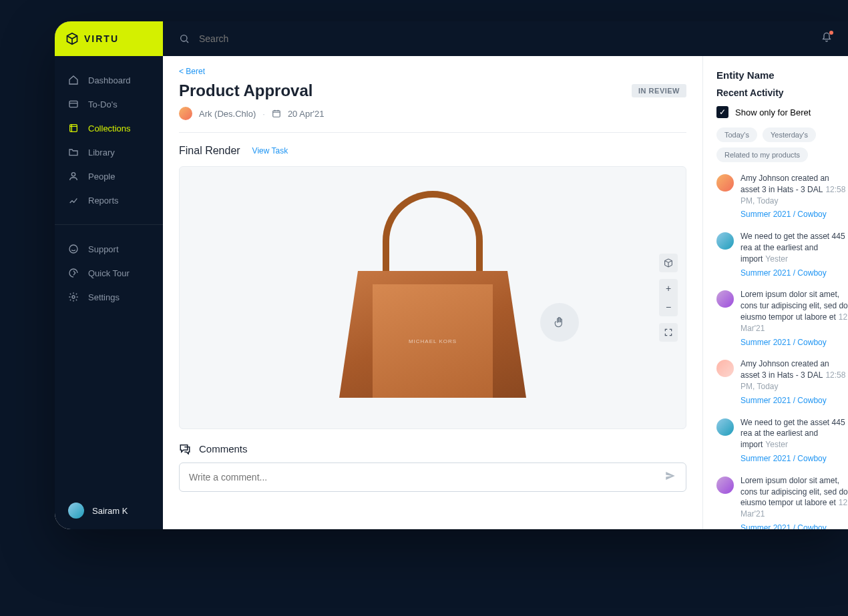 This screenshot has height=616, width=848. Describe the element at coordinates (73, 80) in the screenshot. I see `home-icon` at that location.